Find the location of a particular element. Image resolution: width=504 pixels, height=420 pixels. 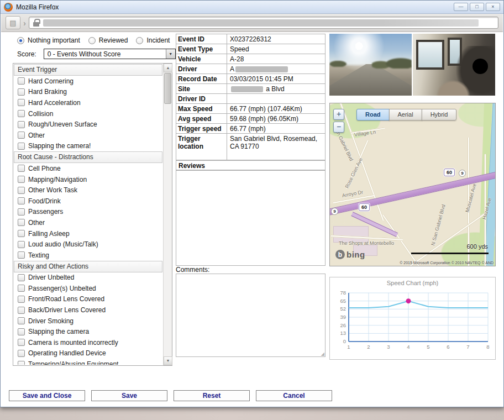

checkbox-item-hard-acceleration: Hard Acceleration is located at coordinates (88, 103).